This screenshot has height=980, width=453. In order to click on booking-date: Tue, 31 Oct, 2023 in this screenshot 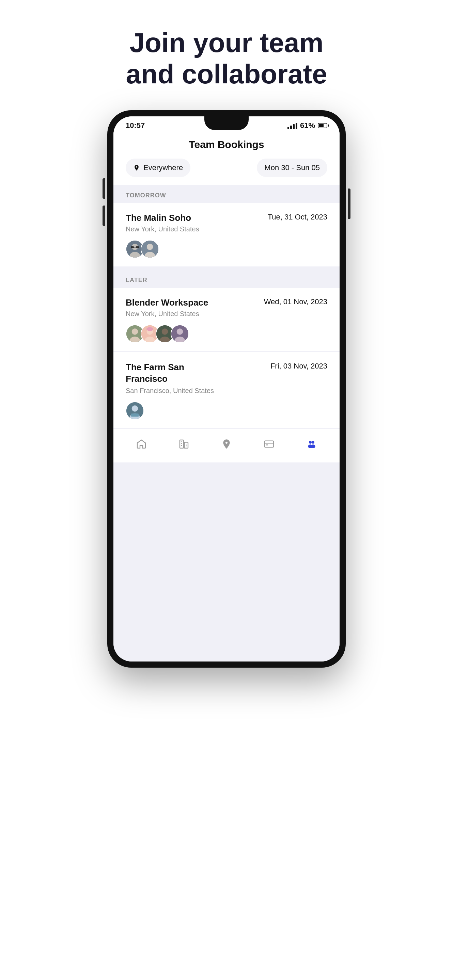, I will do `click(298, 217)`.